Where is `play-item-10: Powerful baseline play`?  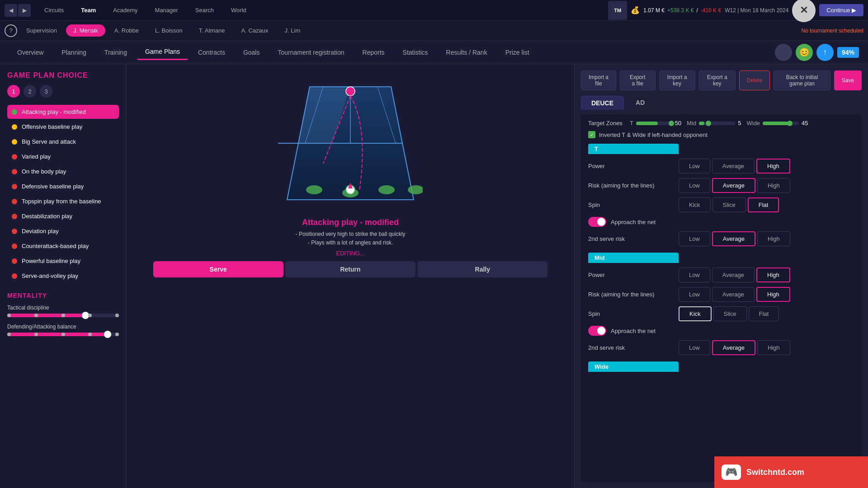 play-item-10: Powerful baseline play is located at coordinates (63, 261).